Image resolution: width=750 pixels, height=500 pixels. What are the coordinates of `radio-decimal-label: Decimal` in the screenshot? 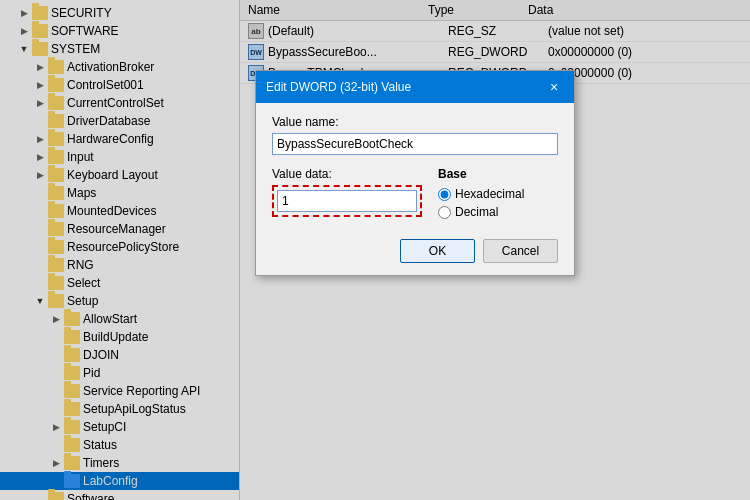 It's located at (476, 212).